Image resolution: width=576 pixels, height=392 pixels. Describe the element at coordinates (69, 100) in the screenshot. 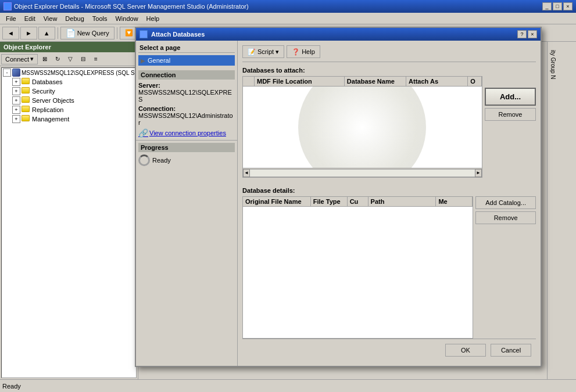

I see `tree-item-server-objects: + Server Objects` at that location.